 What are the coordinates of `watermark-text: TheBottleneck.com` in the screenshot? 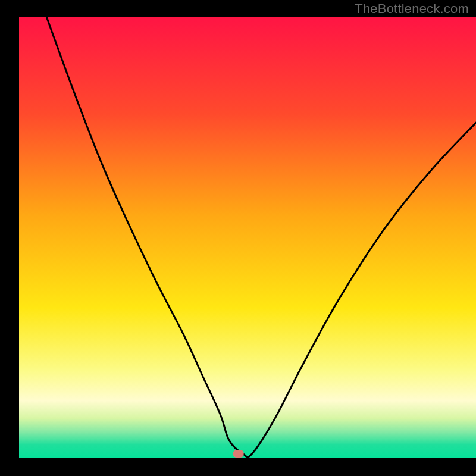 It's located at (412, 9).